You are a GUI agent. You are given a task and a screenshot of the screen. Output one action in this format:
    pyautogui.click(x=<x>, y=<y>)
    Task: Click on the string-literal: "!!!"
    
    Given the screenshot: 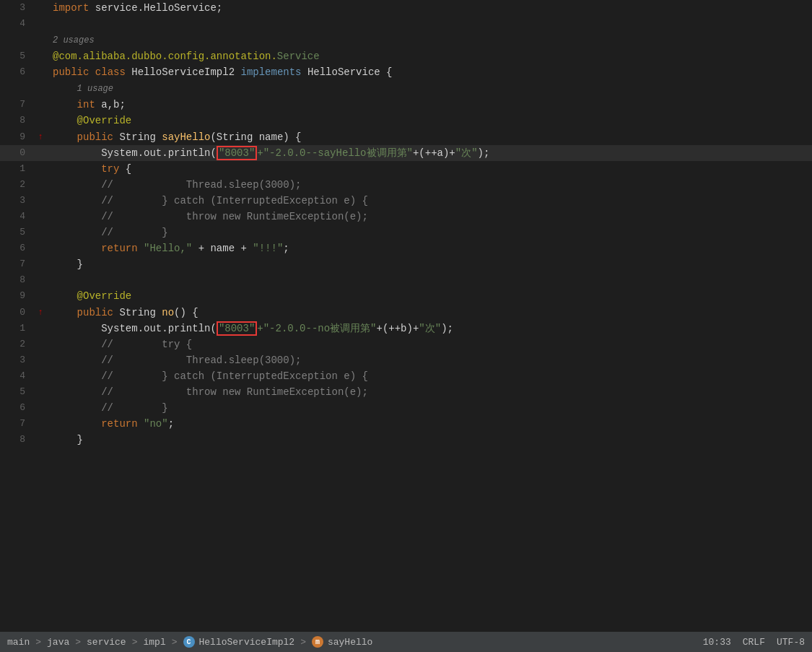 What is the action you would take?
    pyautogui.click(x=268, y=248)
    